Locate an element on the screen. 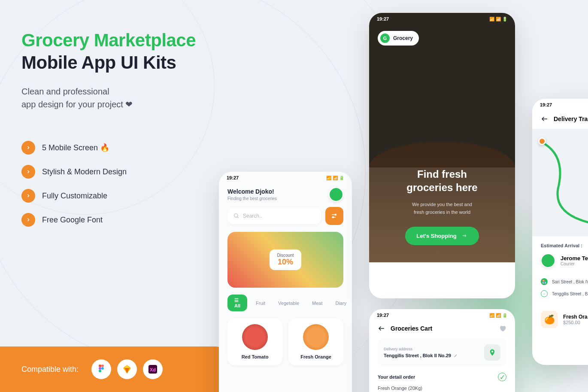  feature-item: Free Google Font is located at coordinates (294, 220).